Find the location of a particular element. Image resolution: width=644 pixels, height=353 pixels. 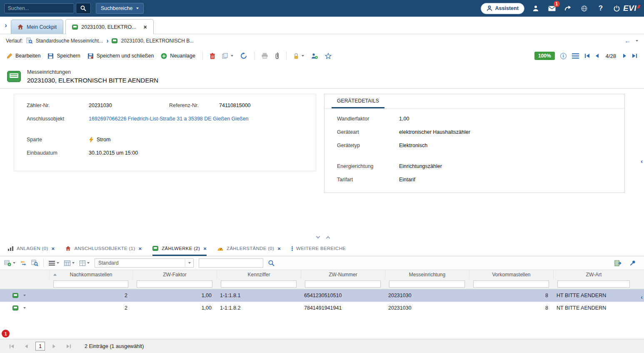

tab-geraetedetails: GERÄTEDETAILS is located at coordinates (358, 101).